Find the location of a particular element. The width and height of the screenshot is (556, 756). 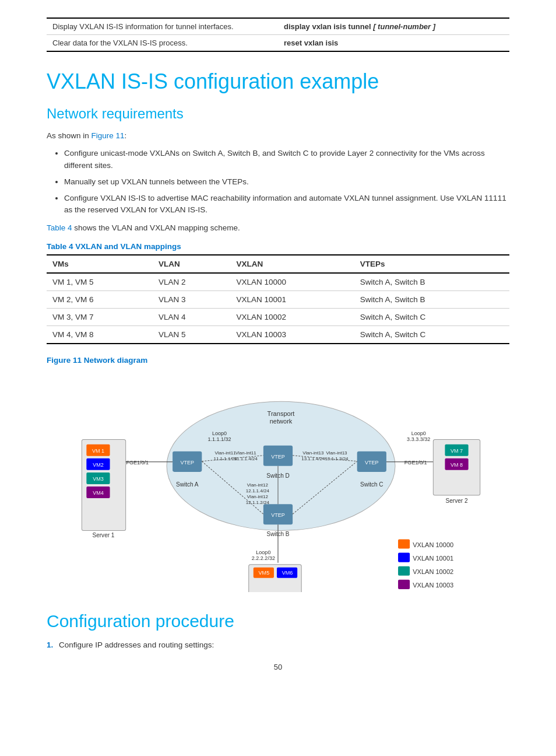

bullet-item: Configure unicast-mode VXLANs on Switch … is located at coordinates (287, 160).